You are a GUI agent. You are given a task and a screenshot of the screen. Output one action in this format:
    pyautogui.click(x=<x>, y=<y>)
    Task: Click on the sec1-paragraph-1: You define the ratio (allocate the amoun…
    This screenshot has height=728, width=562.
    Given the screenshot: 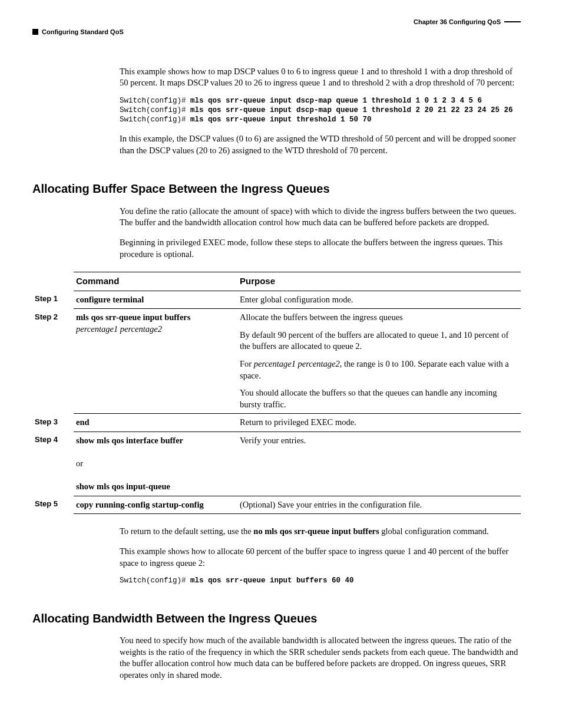 What is the action you would take?
    pyautogui.click(x=320, y=217)
    